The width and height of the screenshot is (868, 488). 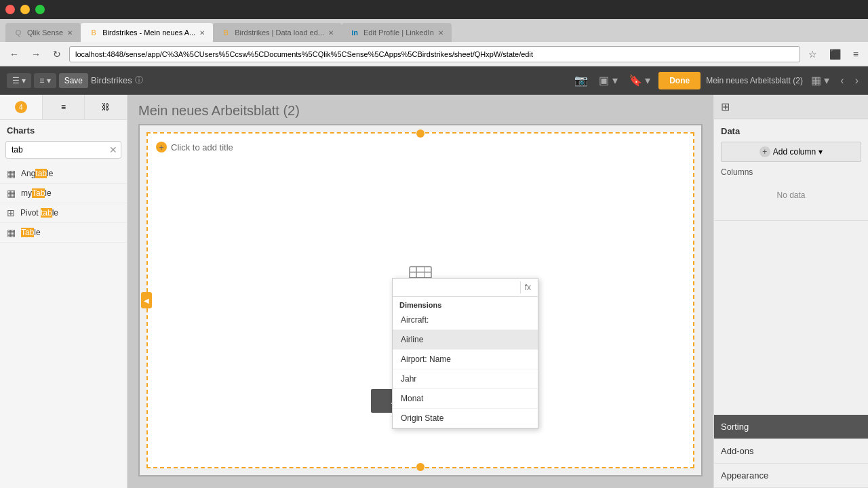 What do you see at coordinates (64, 174) in the screenshot?
I see `list-item: ▦ Angtable` at bounding box center [64, 174].